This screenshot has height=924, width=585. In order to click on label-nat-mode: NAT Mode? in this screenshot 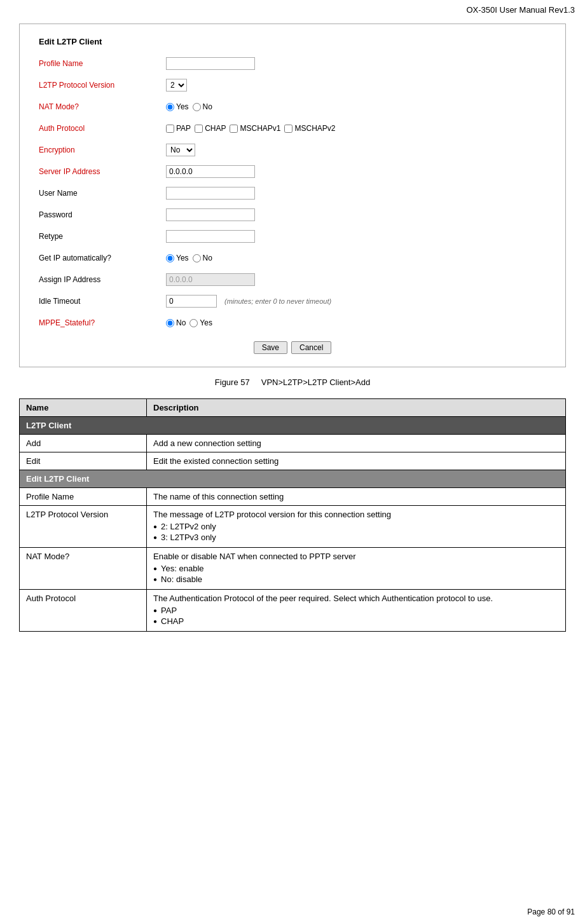, I will do `click(102, 107)`.